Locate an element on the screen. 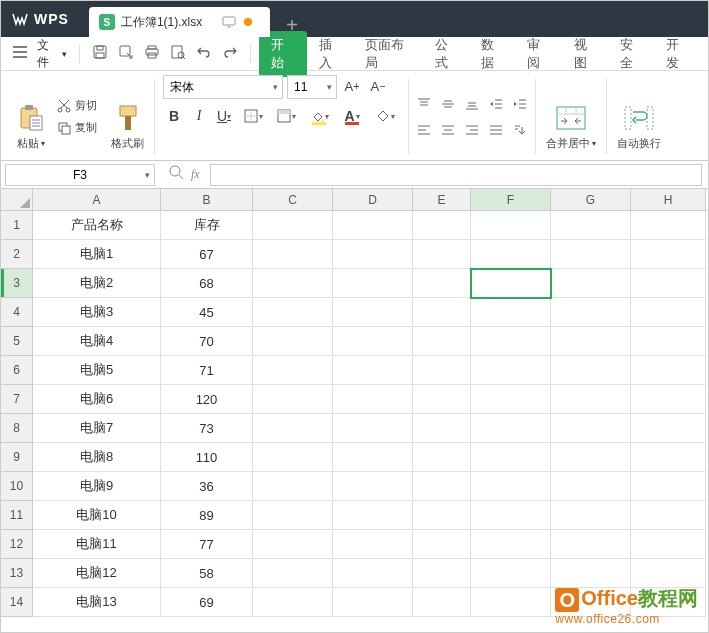 This screenshot has width=709, height=633. cell: 电脑7 is located at coordinates (97, 428).